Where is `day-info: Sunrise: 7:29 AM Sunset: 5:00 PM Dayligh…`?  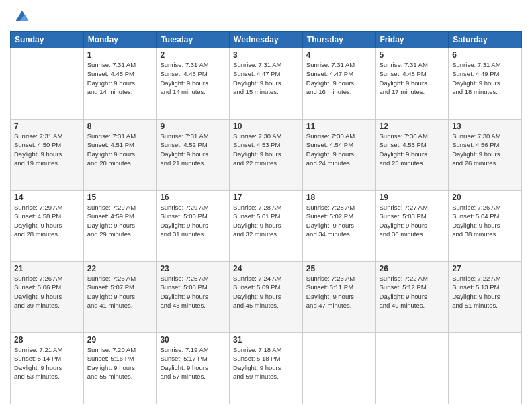
day-info: Sunrise: 7:29 AM Sunset: 5:00 PM Dayligh… is located at coordinates (193, 220).